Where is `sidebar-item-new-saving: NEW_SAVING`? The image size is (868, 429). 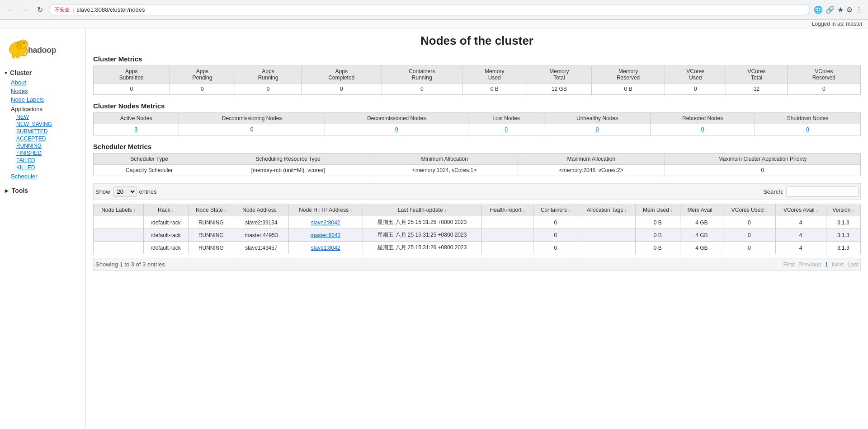 sidebar-item-new-saving: NEW_SAVING is located at coordinates (48, 124).